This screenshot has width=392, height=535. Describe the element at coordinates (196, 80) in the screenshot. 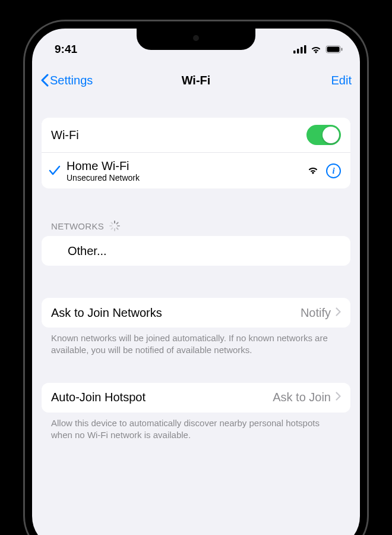

I see `nav-bar: Settings Wi-Fi Edit` at that location.